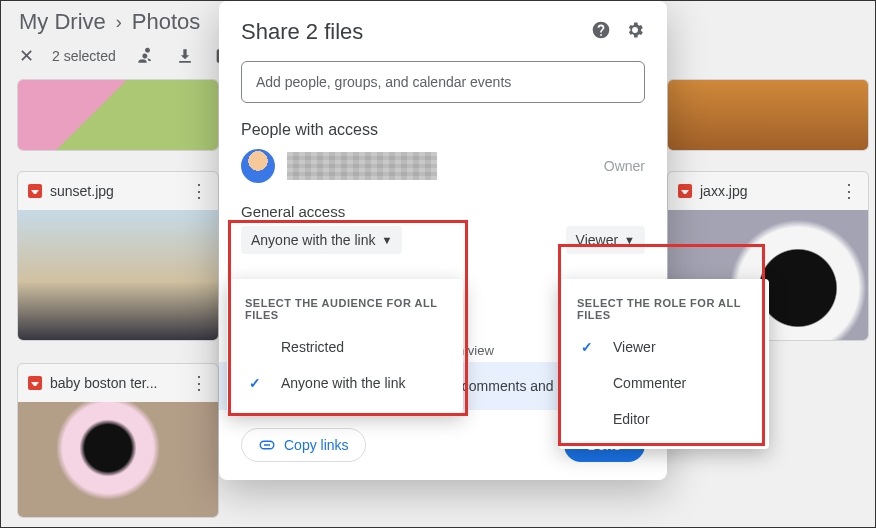 Image resolution: width=876 pixels, height=528 pixels. What do you see at coordinates (258, 166) in the screenshot?
I see `avatar` at bounding box center [258, 166].